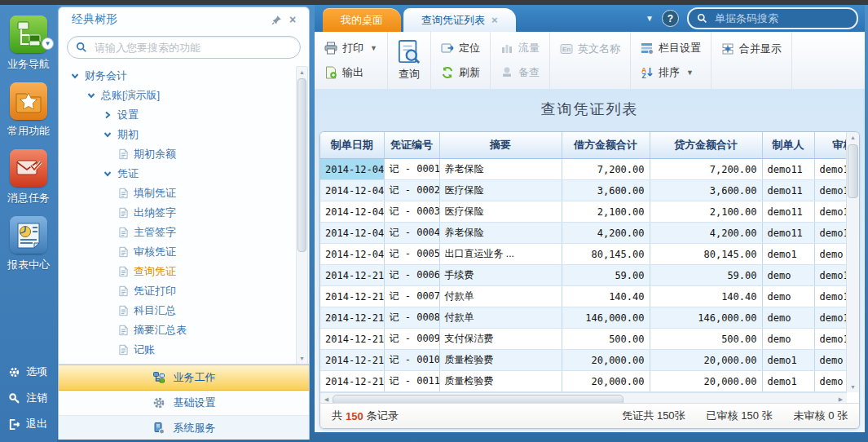 The height and width of the screenshot is (442, 868). I want to click on table-row: 2014-12-21记 - 0008付款单146,000.00146,000.0…, so click(584, 318).